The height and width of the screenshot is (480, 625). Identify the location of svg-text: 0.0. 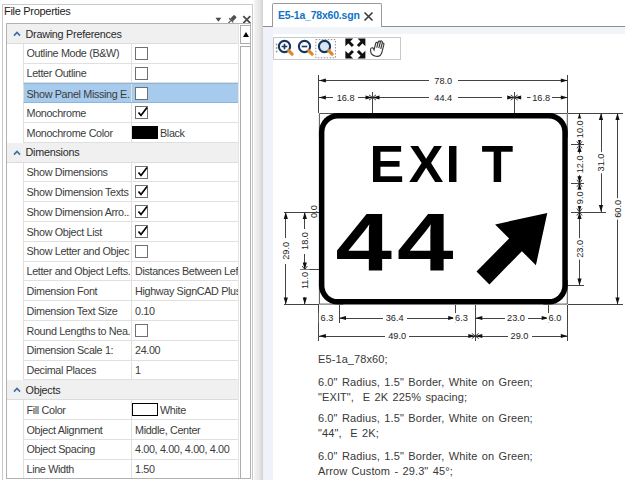
(314, 212).